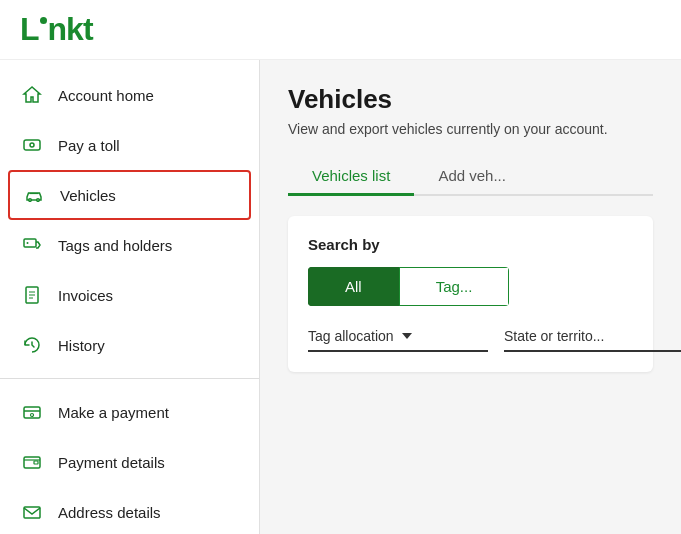  Describe the element at coordinates (470, 244) in the screenshot. I see `search-by-label: Search by` at that location.